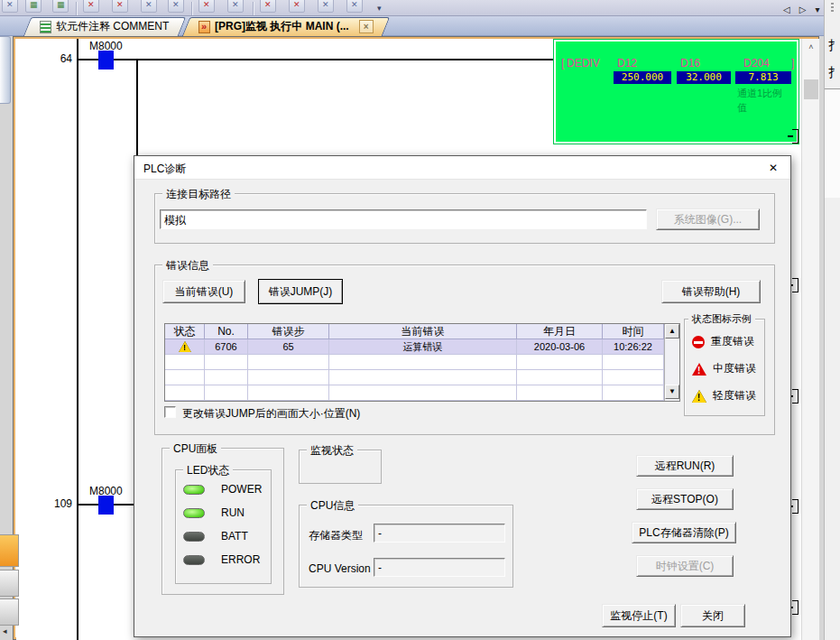  I want to click on toolbar: ▾ ◁ ▷ ▾, so click(411, 8).